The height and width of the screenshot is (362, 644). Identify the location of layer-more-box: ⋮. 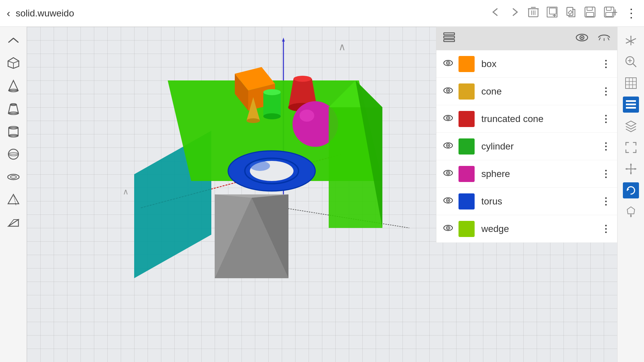
(606, 64).